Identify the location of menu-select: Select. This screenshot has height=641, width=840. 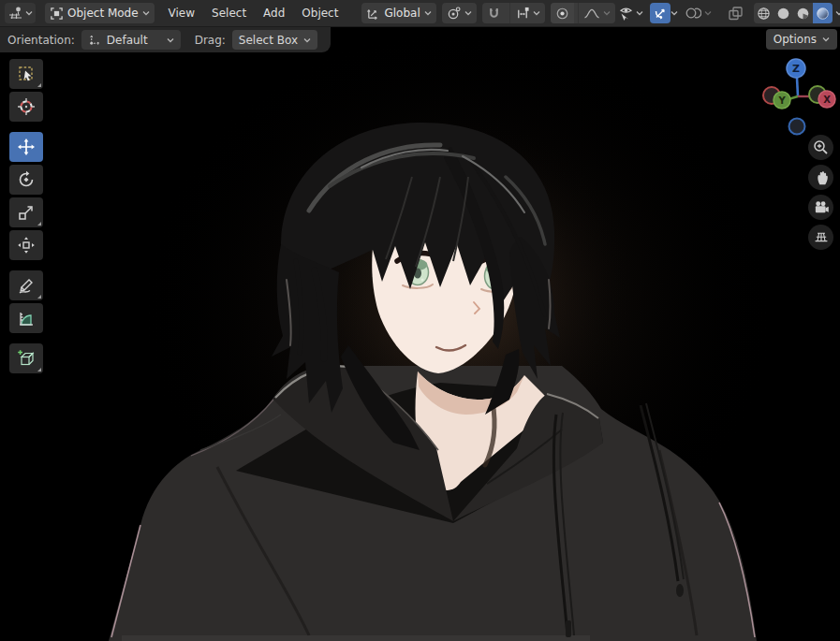
(228, 13).